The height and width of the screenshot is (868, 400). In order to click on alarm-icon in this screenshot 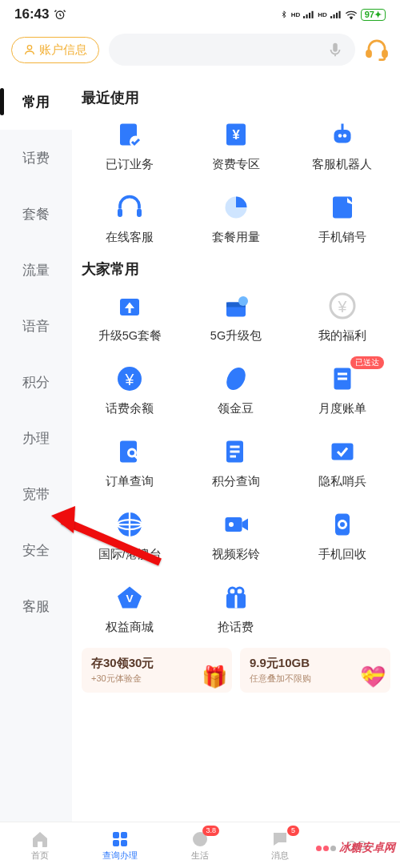, I will do `click(60, 14)`.